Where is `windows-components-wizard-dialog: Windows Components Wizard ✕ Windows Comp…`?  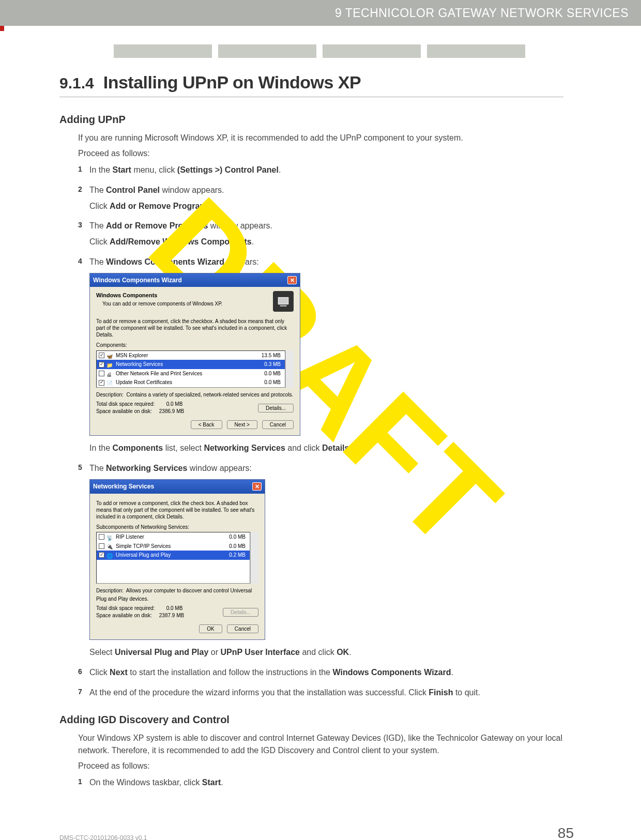 windows-components-wizard-dialog: Windows Components Wizard ✕ Windows Comp… is located at coordinates (195, 355).